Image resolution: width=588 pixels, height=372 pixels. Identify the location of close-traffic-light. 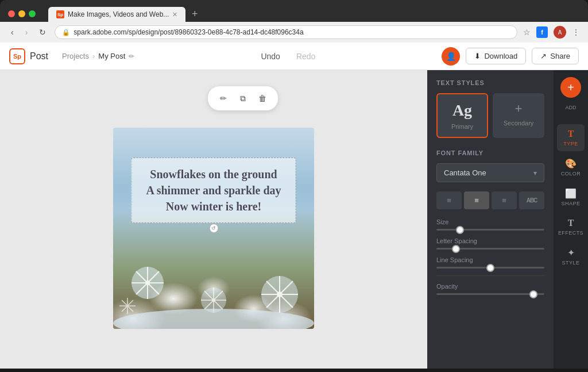
(11, 14).